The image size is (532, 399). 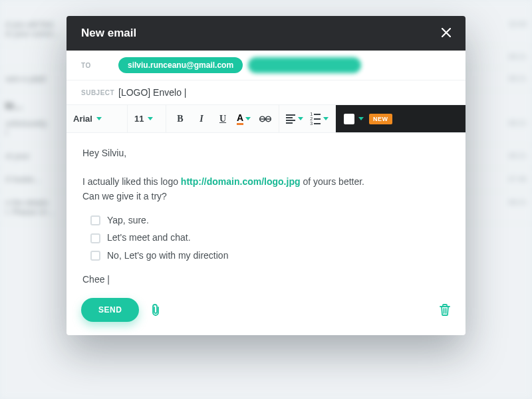 I want to click on body-signature: Chee |, so click(x=266, y=280).